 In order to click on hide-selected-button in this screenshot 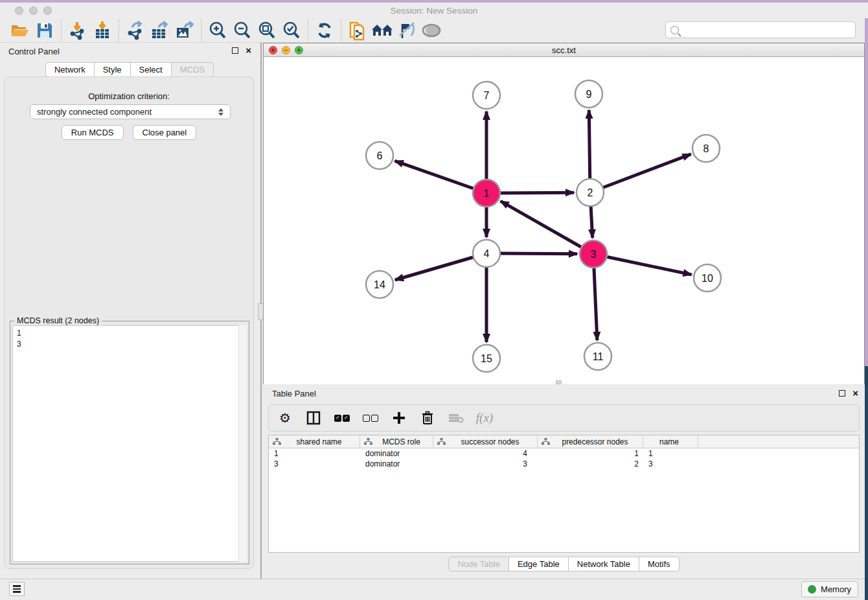, I will do `click(407, 30)`.